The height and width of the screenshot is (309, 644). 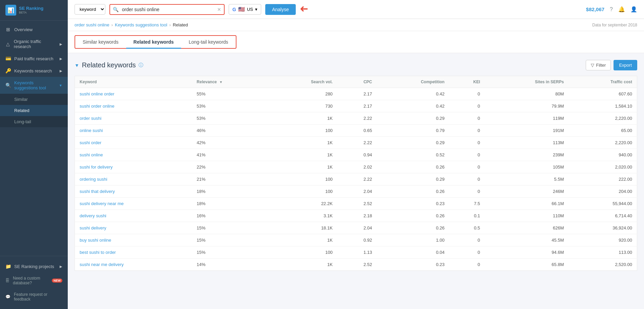 I want to click on arrow-indicator: ➜, so click(x=304, y=9).